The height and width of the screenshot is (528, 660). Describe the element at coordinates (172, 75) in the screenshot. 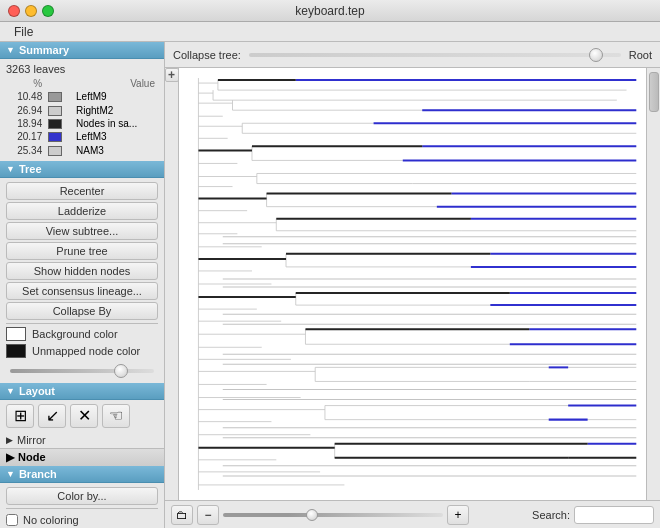

I see `scroll-plus-left: +` at that location.